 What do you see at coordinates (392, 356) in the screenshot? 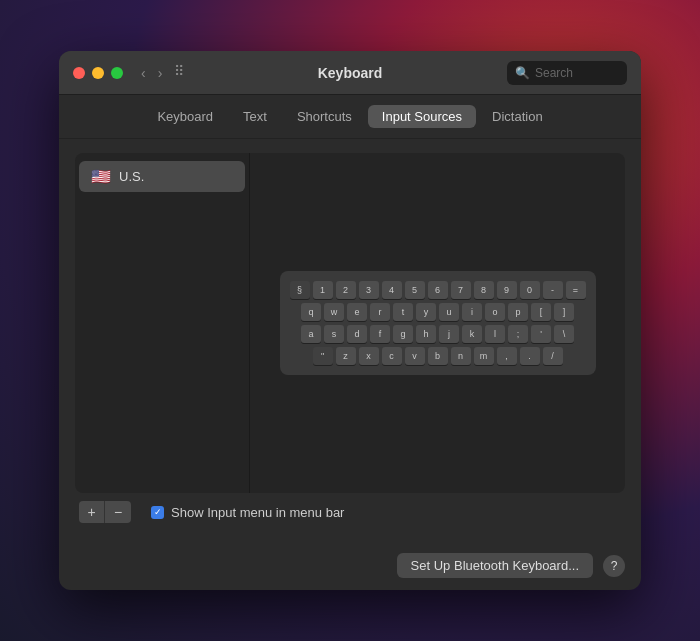
I see `key-c: c` at bounding box center [392, 356].